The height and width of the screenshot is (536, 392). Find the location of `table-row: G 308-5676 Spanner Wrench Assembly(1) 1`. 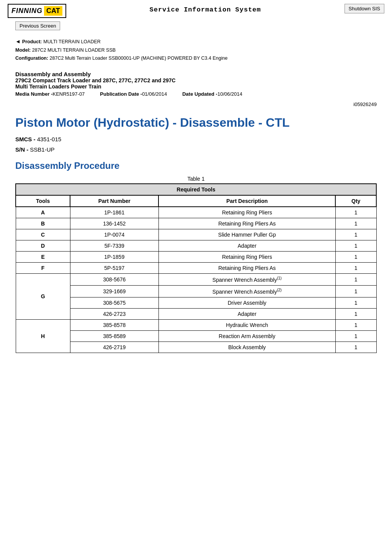

table-row: G 308-5676 Spanner Wrench Assembly(1) 1 is located at coordinates (196, 279).